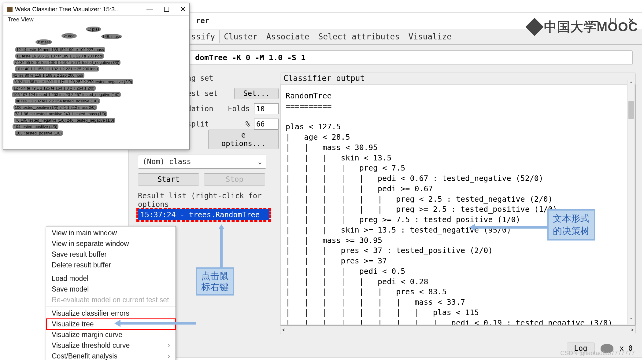  I want to click on annotation-arrow-to-menu, so click(156, 323).